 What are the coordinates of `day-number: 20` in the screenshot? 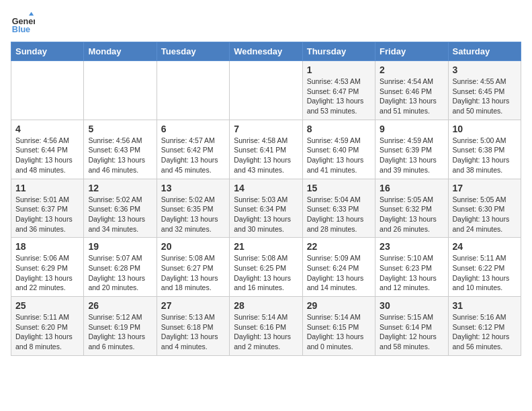 It's located at (193, 246).